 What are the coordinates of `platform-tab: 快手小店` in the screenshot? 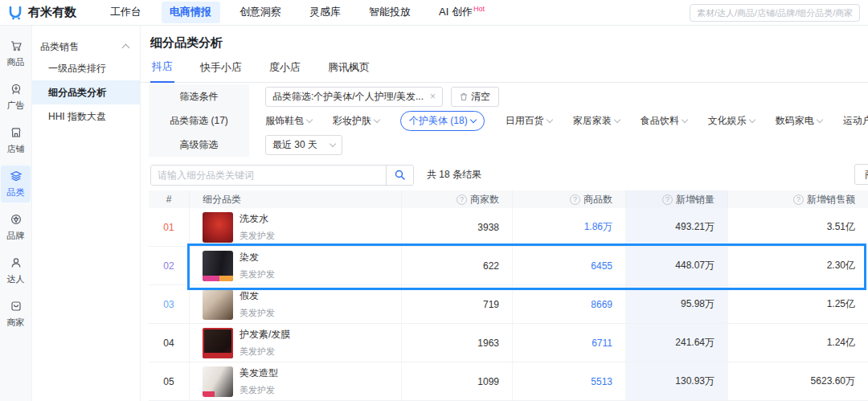 It's located at (221, 71).